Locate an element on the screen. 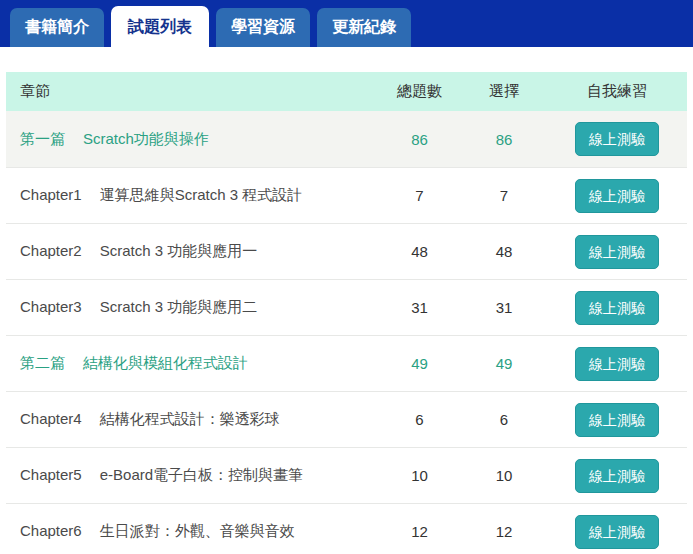 This screenshot has width=693, height=554. chapter-title: 生日派對：外觀、音樂與音效 is located at coordinates (198, 530).